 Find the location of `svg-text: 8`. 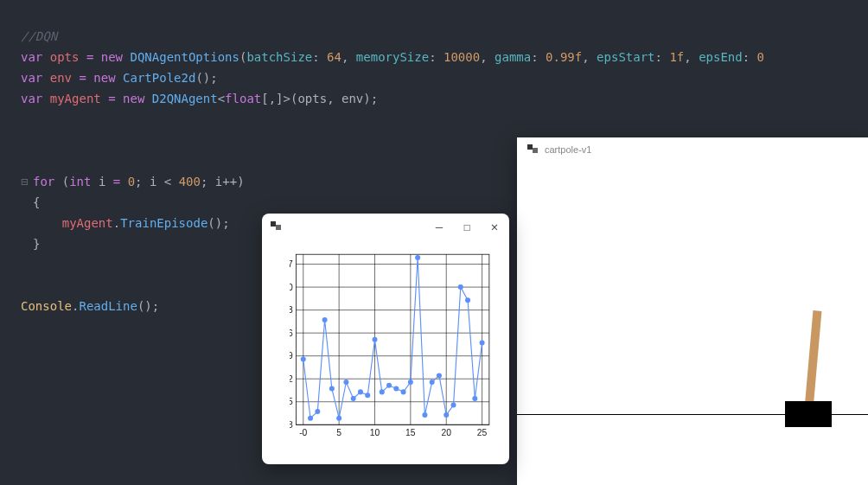

svg-text: 8 is located at coordinates (291, 425).